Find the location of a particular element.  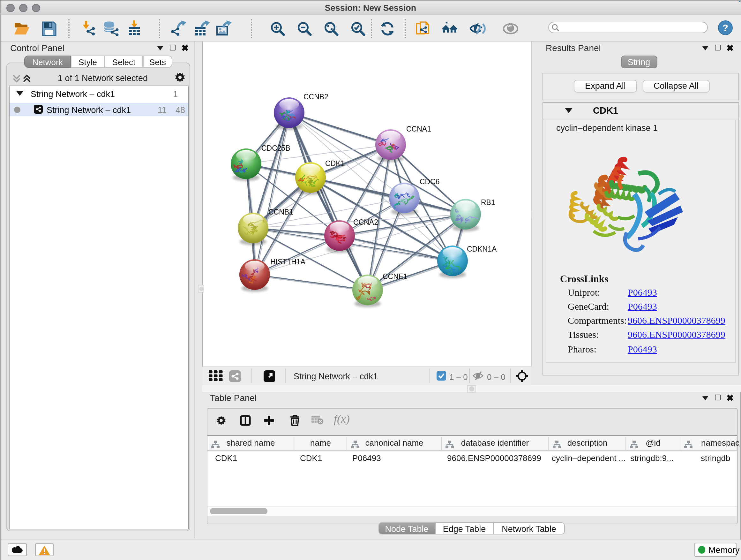

svg-text: CCNB2 is located at coordinates (316, 97).